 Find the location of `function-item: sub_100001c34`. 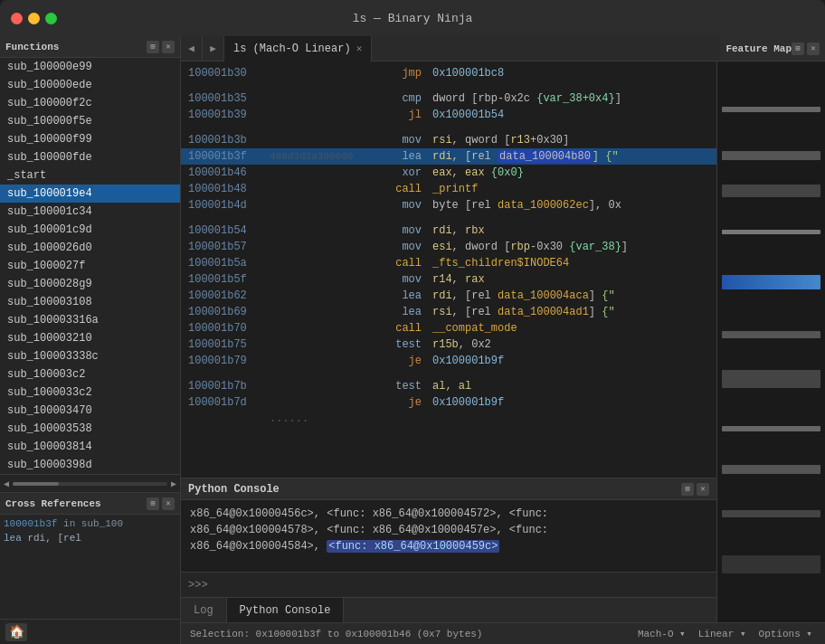

function-item: sub_100001c34 is located at coordinates (90, 212).